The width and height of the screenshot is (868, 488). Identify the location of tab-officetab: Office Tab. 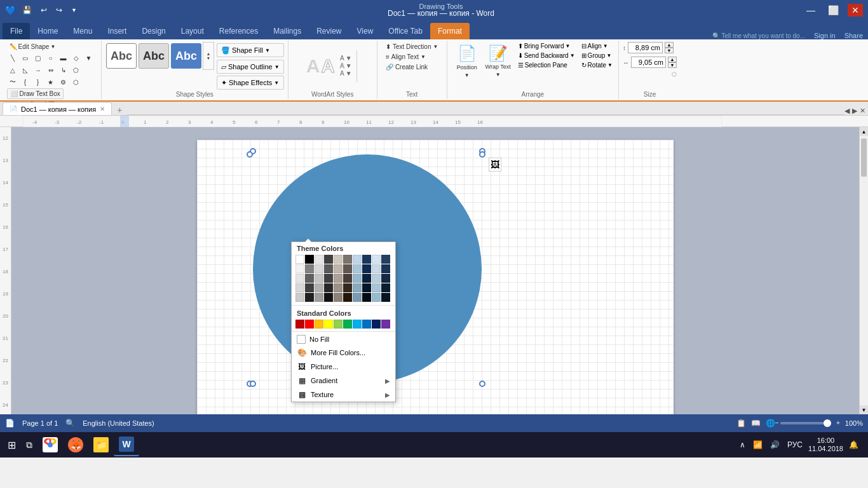
(405, 31).